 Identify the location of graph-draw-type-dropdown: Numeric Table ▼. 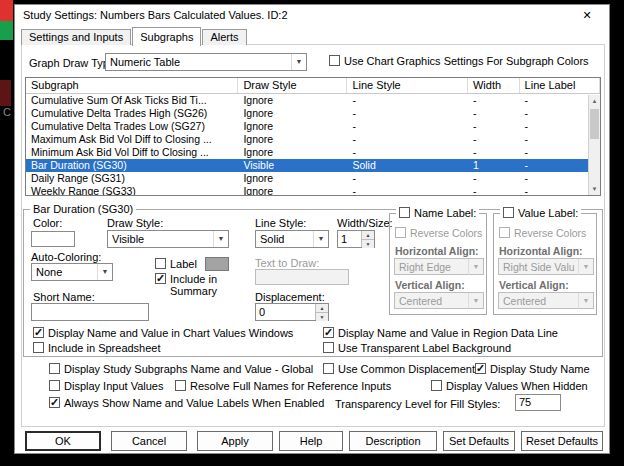
(206, 62).